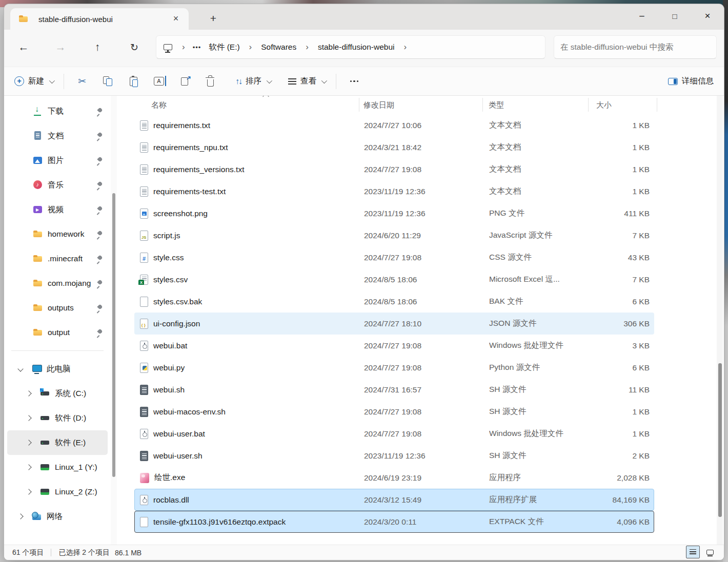  Describe the element at coordinates (720, 320) in the screenshot. I see `file-list-scrollbar` at that location.